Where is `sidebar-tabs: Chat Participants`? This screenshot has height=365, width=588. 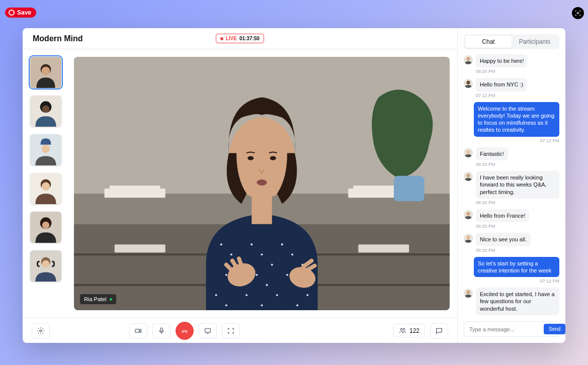 sidebar-tabs: Chat Participants is located at coordinates (512, 42).